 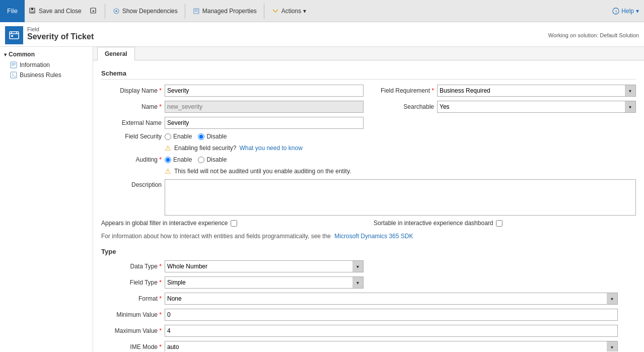 I want to click on info-text: For information about how to interact wi…, so click(x=216, y=236).